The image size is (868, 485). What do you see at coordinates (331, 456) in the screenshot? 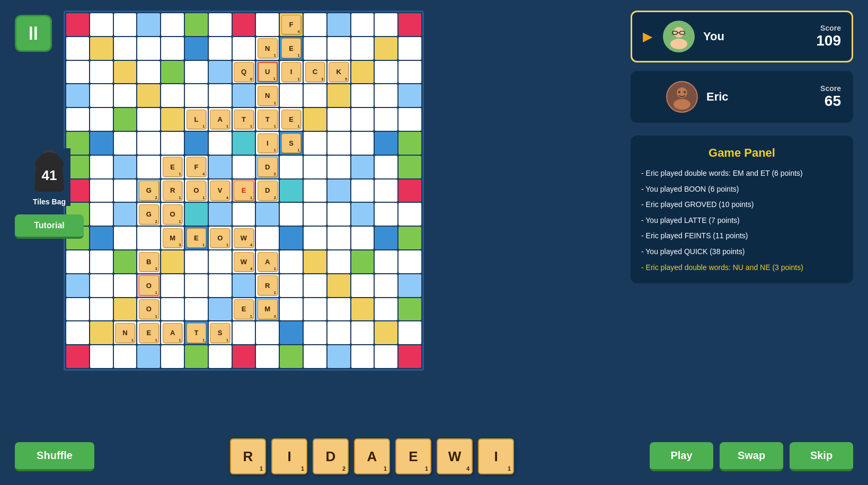
I see `hand-tile-2: D2` at bounding box center [331, 456].